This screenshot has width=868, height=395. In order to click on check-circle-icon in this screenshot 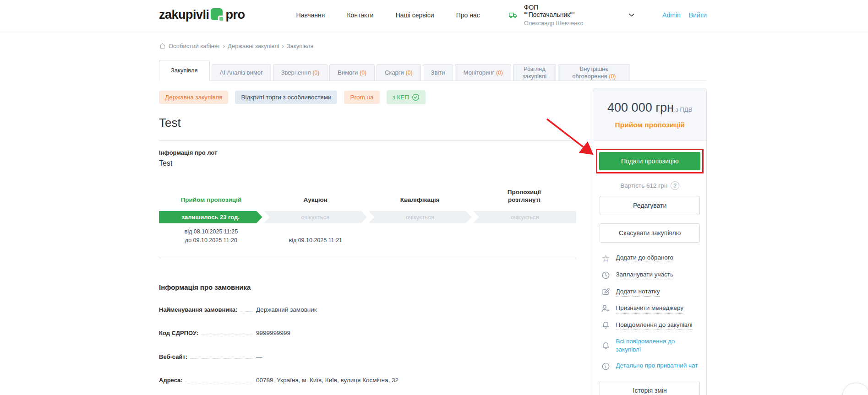, I will do `click(416, 97)`.